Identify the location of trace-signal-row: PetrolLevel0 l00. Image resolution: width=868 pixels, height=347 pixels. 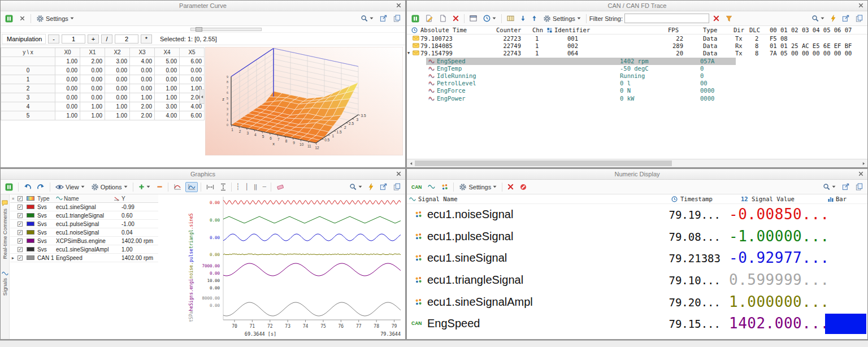
(637, 84).